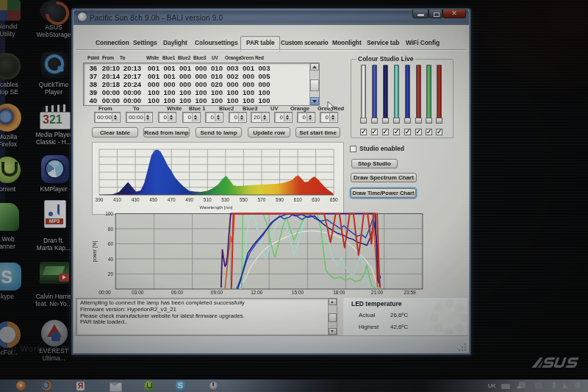  I want to click on svg-text: 410, so click(118, 200).